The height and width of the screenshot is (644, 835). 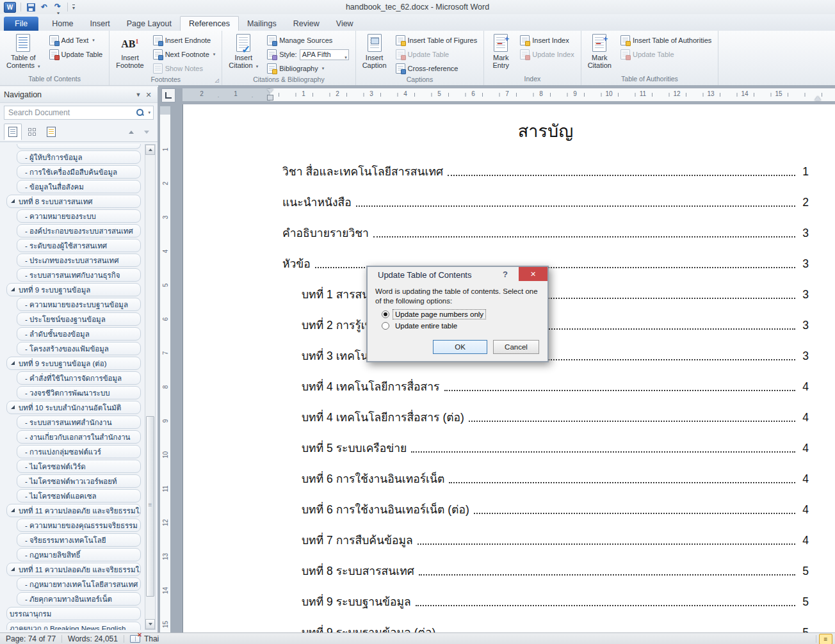 What do you see at coordinates (79, 230) in the screenshot?
I see `nav-item: - องค์ประกอบของระบบสารสนเทศ` at bounding box center [79, 230].